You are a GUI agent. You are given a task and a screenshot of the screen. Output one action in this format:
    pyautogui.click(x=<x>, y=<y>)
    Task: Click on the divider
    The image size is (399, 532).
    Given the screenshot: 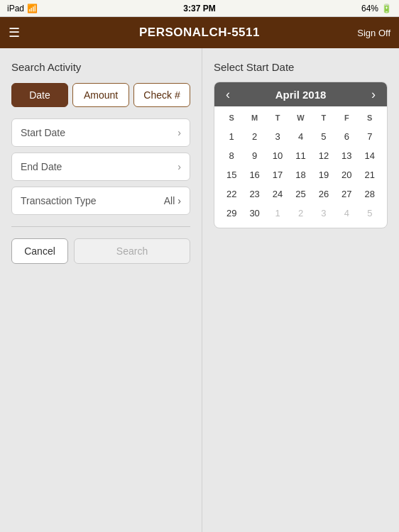 What is the action you would take?
    pyautogui.click(x=101, y=227)
    